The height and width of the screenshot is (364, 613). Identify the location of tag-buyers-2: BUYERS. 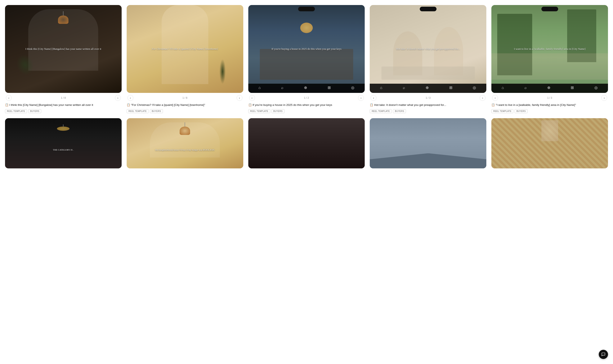
(157, 111).